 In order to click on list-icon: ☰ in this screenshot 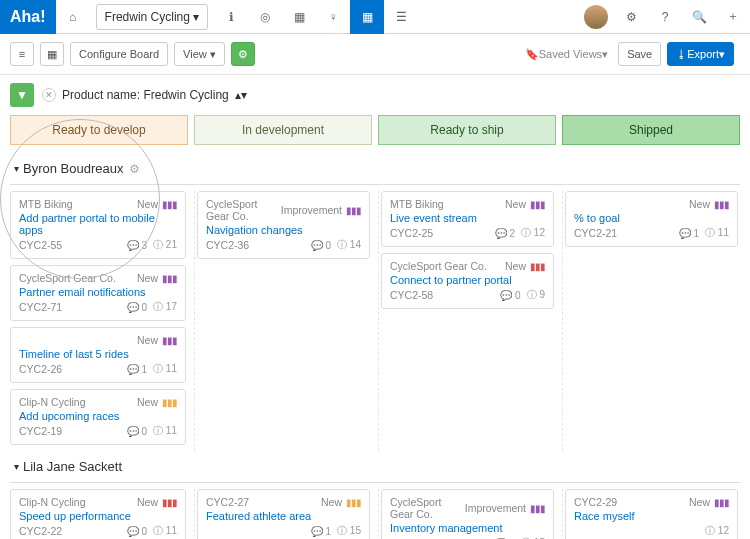, I will do `click(401, 17)`.